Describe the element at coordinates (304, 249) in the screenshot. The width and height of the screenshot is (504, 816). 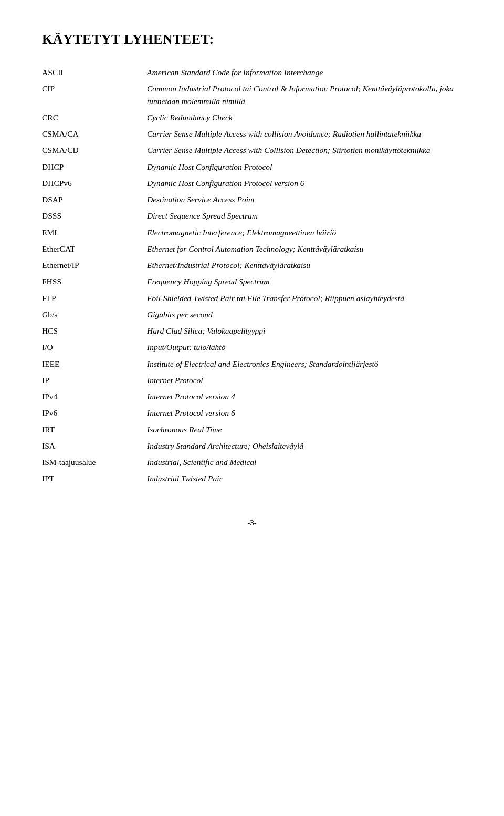
I see `abbreviation-definition: Ethernet for Control Automation Technolo…` at that location.